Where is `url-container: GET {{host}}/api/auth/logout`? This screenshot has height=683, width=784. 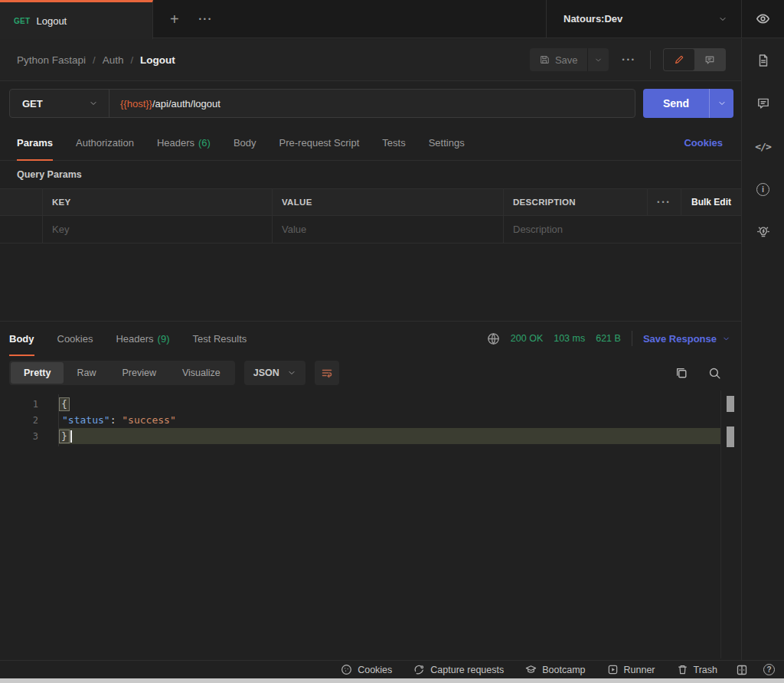 url-container: GET {{host}}/api/auth/logout is located at coordinates (322, 103).